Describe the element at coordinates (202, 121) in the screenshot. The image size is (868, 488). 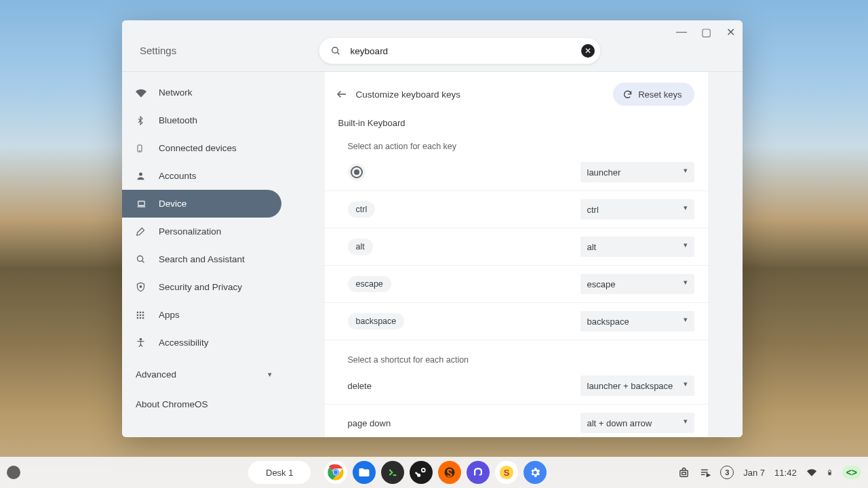
I see `sidebar-item-bluetooth: Bluetooth` at that location.